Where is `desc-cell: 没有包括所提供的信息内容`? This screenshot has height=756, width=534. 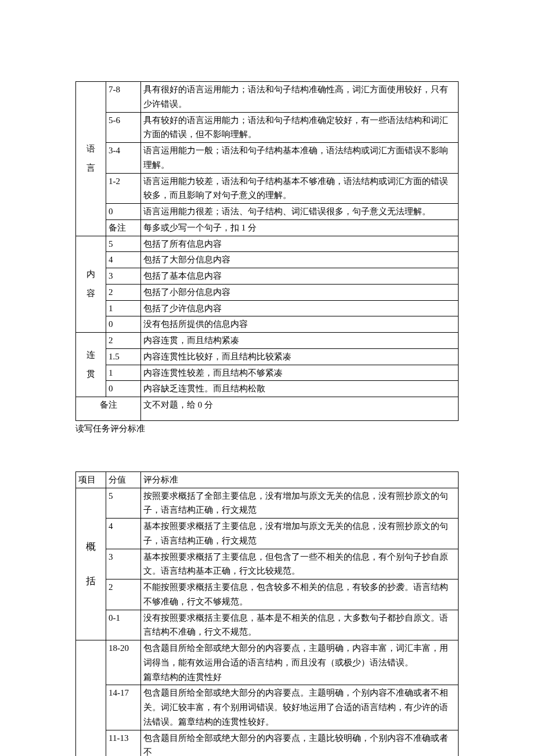 desc-cell: 没有包括所提供的信息内容 is located at coordinates (300, 325).